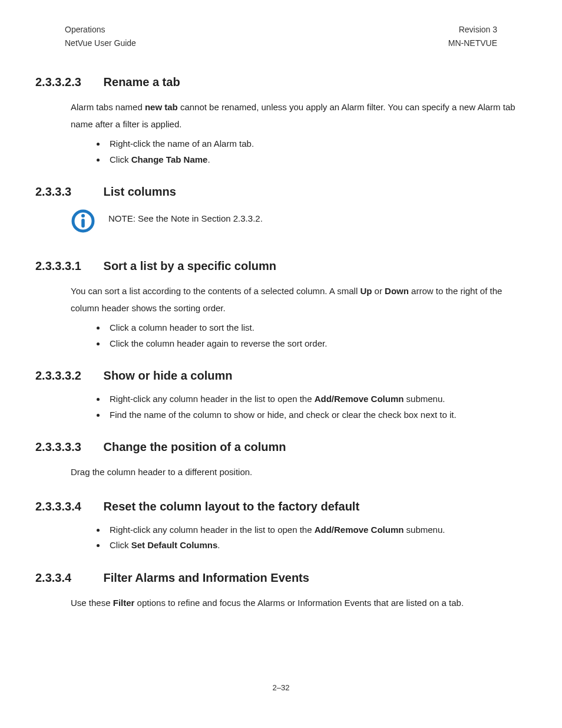 This screenshot has height=728, width=562. Describe the element at coordinates (316, 344) in the screenshot. I see `list-item: Click the column header again to reverse…` at that location.